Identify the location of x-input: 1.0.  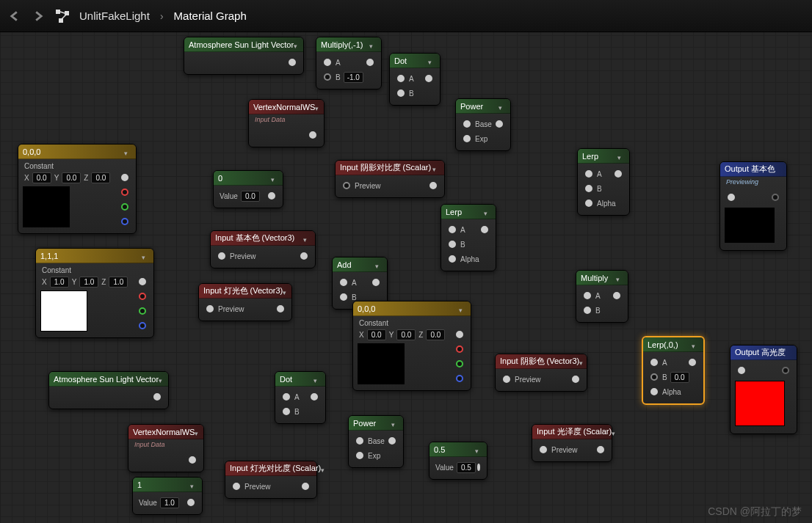
(59, 282).